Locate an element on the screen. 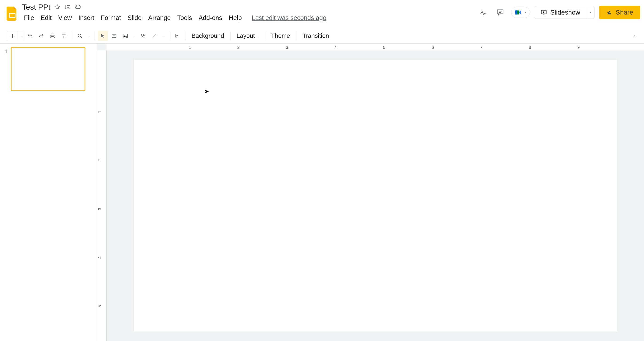 The image size is (644, 341). menu-slide: Slide is located at coordinates (134, 18).